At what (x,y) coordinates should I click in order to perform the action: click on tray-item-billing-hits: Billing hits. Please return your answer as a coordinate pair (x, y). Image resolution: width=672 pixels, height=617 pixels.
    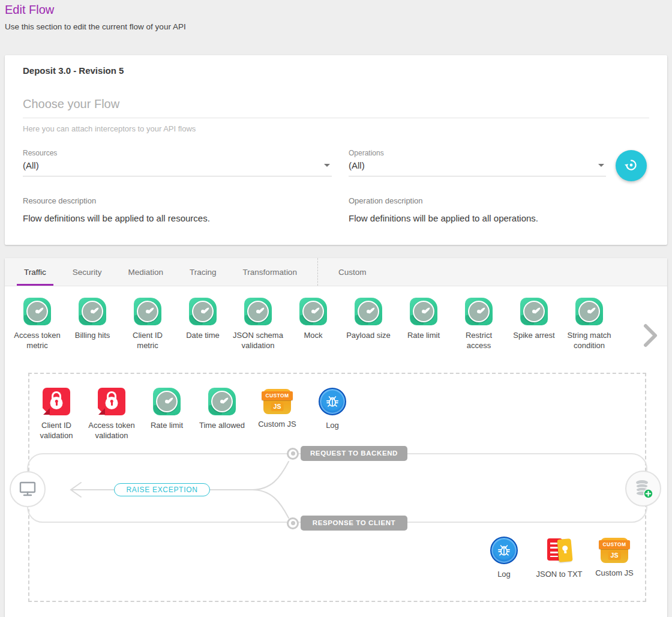
    Looking at the image, I should click on (92, 324).